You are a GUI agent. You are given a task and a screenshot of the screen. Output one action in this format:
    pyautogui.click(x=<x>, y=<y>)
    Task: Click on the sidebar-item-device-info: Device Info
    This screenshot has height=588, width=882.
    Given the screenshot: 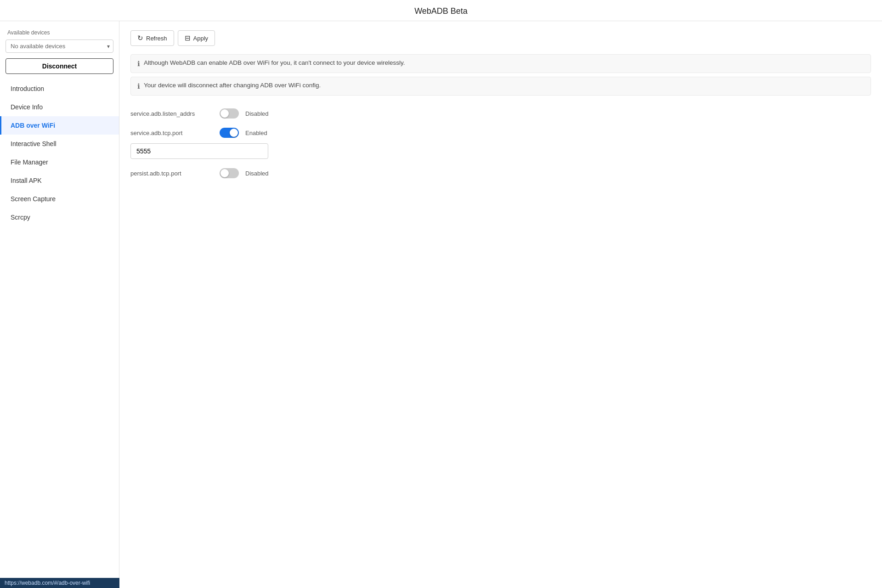 What is the action you would take?
    pyautogui.click(x=60, y=107)
    